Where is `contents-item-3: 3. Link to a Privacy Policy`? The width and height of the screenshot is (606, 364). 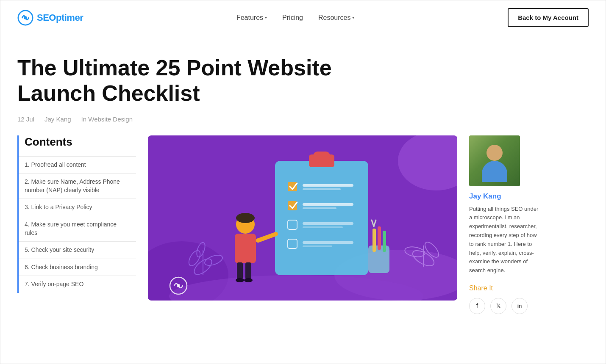
contents-item-3: 3. Link to a Privacy Policy is located at coordinates (77, 207).